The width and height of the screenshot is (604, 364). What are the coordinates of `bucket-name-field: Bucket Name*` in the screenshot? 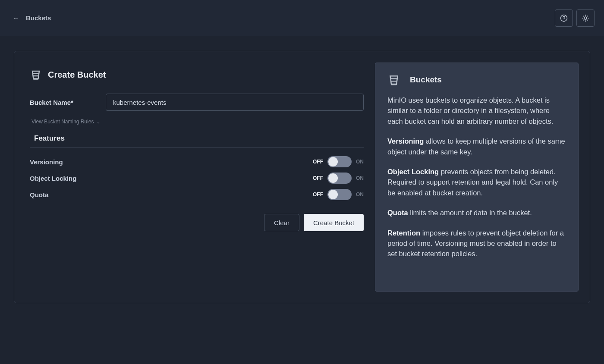 It's located at (197, 102).